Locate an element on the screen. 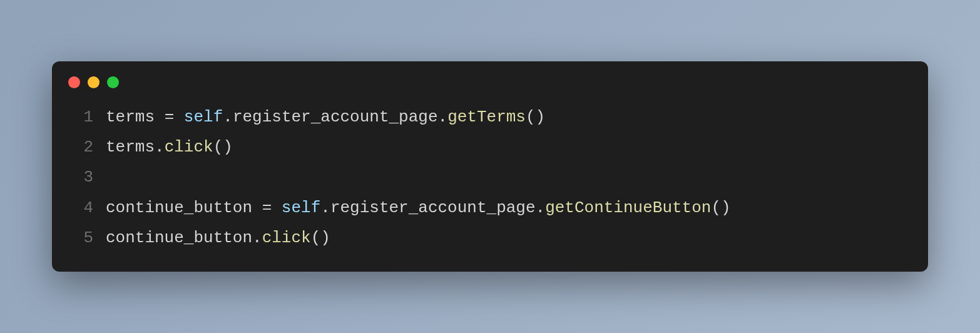 The image size is (980, 333). code-line: 1terms = self.register_account_page.getT… is located at coordinates (490, 117).